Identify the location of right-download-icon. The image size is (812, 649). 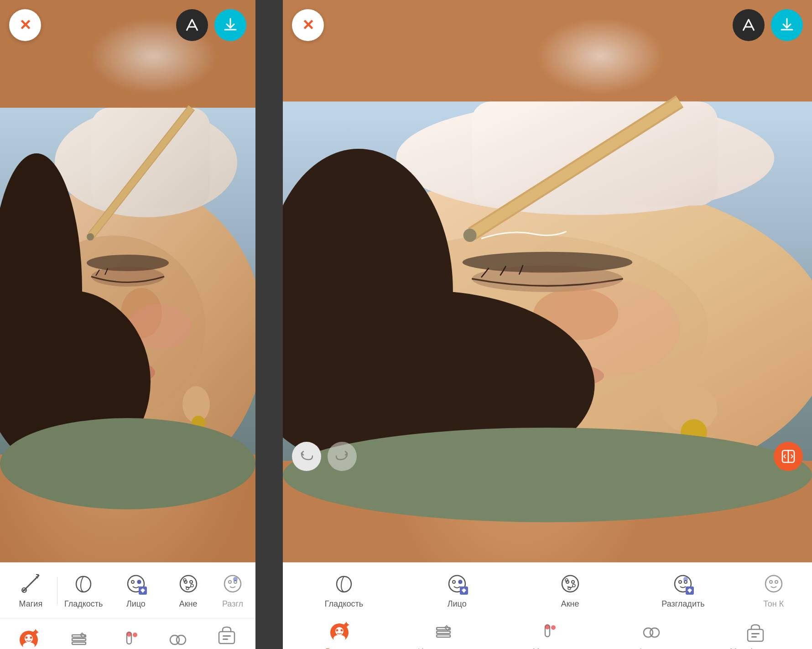
(787, 25).